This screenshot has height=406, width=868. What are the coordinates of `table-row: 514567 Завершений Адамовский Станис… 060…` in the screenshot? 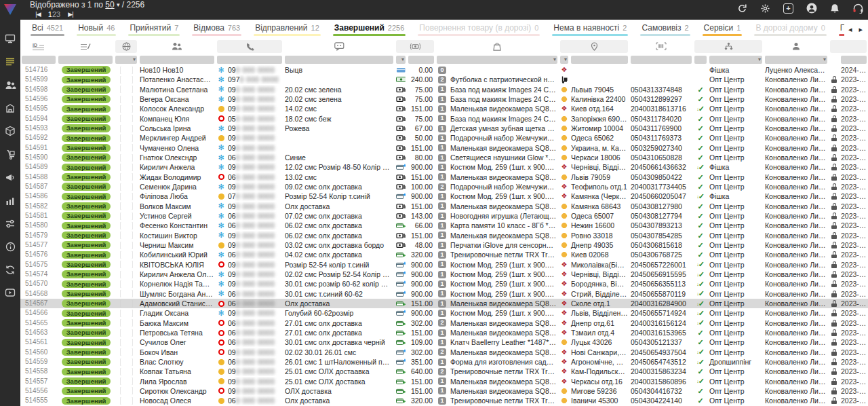 It's located at (444, 303).